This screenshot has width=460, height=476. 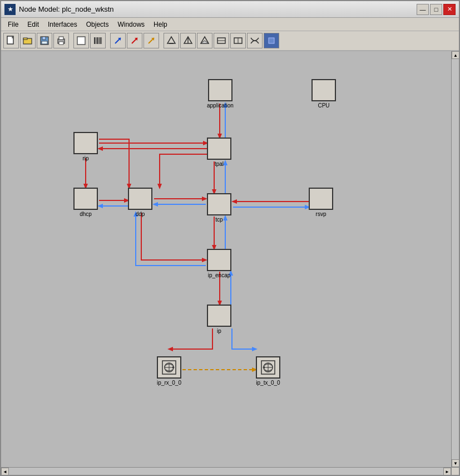 What do you see at coordinates (321, 203) in the screenshot?
I see `node-rsvp: rsvp` at bounding box center [321, 203].